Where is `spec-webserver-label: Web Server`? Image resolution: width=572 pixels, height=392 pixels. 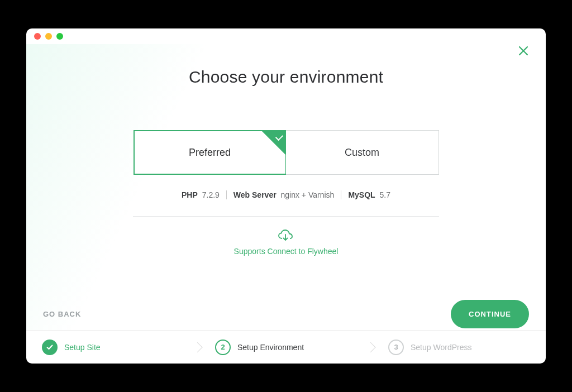
spec-webserver-label: Web Server is located at coordinates (255, 195).